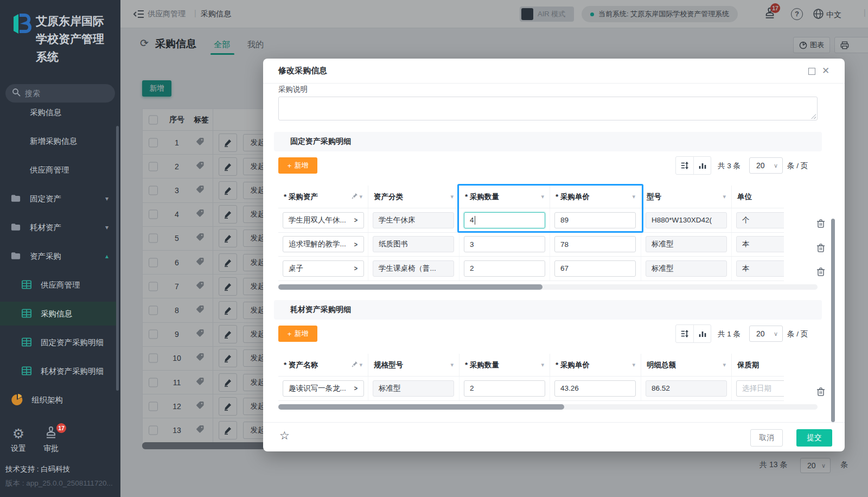  What do you see at coordinates (59, 170) in the screenshot?
I see `sidebar-item-supplier-mgmt: 供应商管理` at bounding box center [59, 170].